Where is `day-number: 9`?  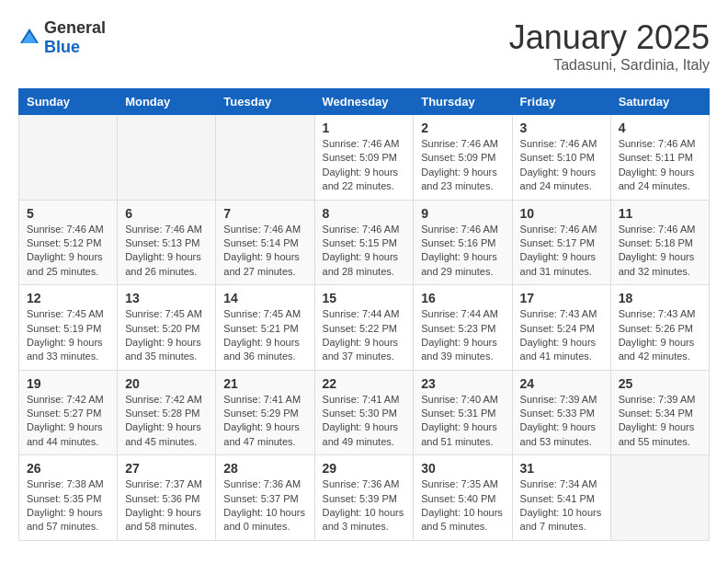 day-number: 9 is located at coordinates (462, 213).